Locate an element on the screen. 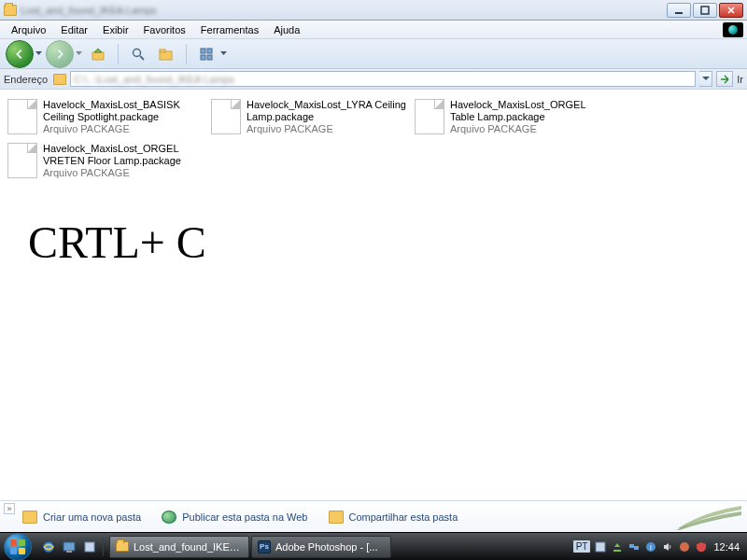 The image size is (747, 560). taskbar-app-explorer: Lost_and_found_IKE… is located at coordinates (179, 547).